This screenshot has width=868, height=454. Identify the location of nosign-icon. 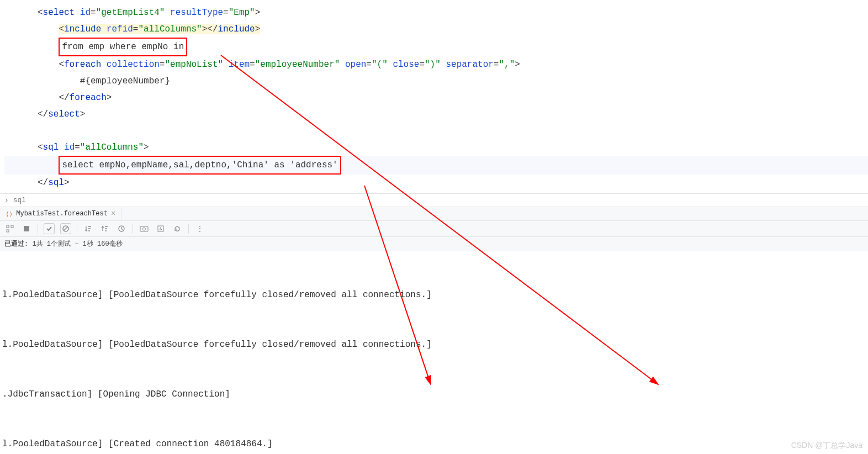
(66, 229).